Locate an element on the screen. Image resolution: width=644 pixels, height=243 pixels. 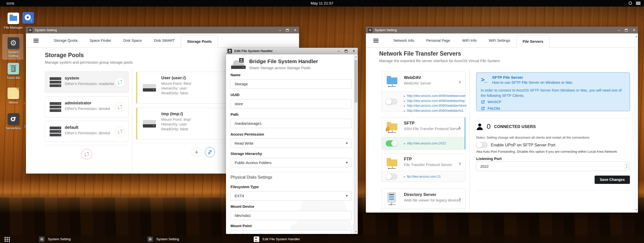
webdav-url: http://dev.arozos.com:8080/webdav/is1 is located at coordinates (435, 111).